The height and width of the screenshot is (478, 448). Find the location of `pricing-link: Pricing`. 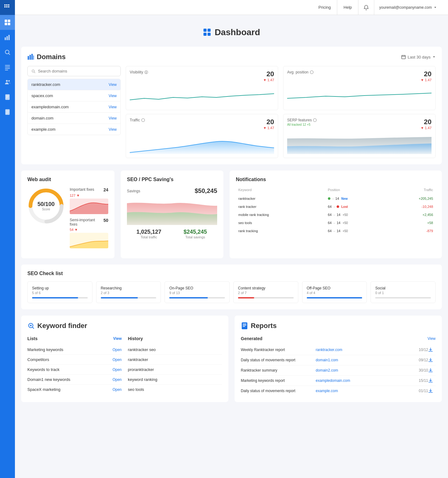

pricing-link: Pricing is located at coordinates (325, 7).